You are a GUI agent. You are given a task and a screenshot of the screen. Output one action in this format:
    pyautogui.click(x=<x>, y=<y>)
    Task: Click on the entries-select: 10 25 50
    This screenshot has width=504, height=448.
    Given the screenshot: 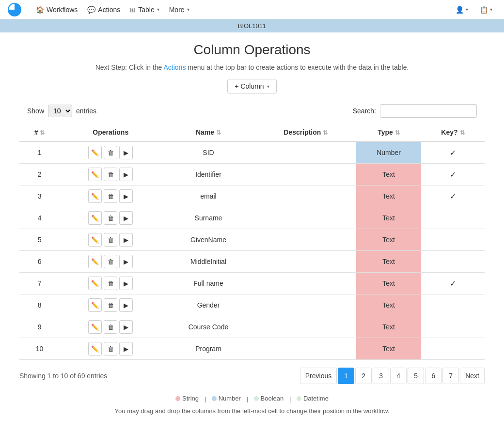 What is the action you would take?
    pyautogui.click(x=60, y=111)
    